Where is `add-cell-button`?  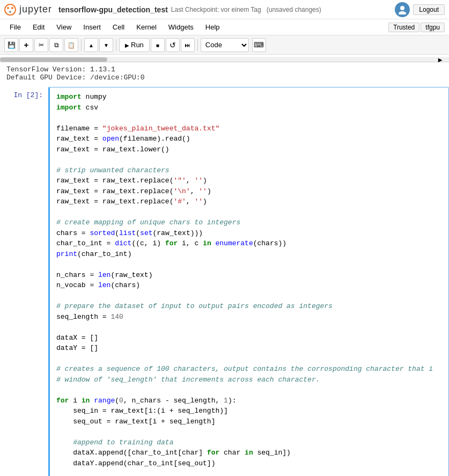 add-cell-button is located at coordinates (26, 45).